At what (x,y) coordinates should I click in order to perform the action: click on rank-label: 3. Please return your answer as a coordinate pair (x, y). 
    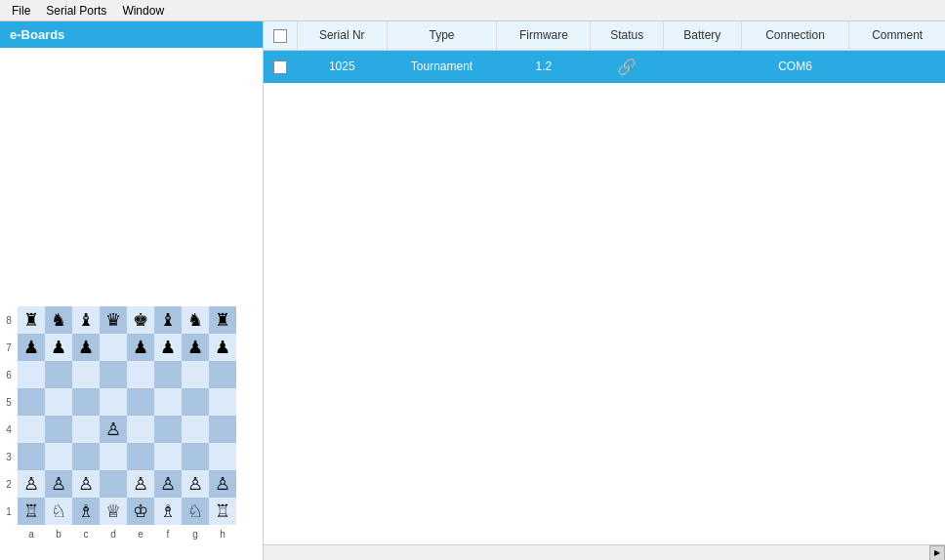
    Looking at the image, I should click on (9, 457).